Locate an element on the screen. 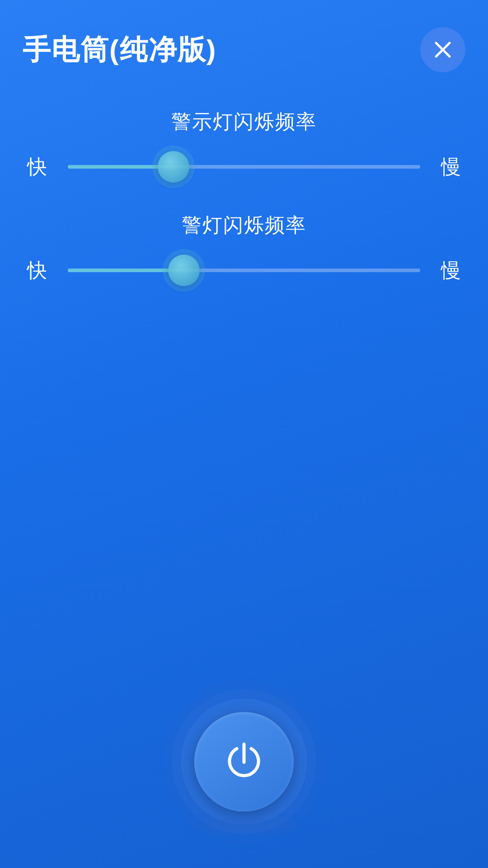 This screenshot has width=488, height=868. slider2-thumb is located at coordinates (184, 270).